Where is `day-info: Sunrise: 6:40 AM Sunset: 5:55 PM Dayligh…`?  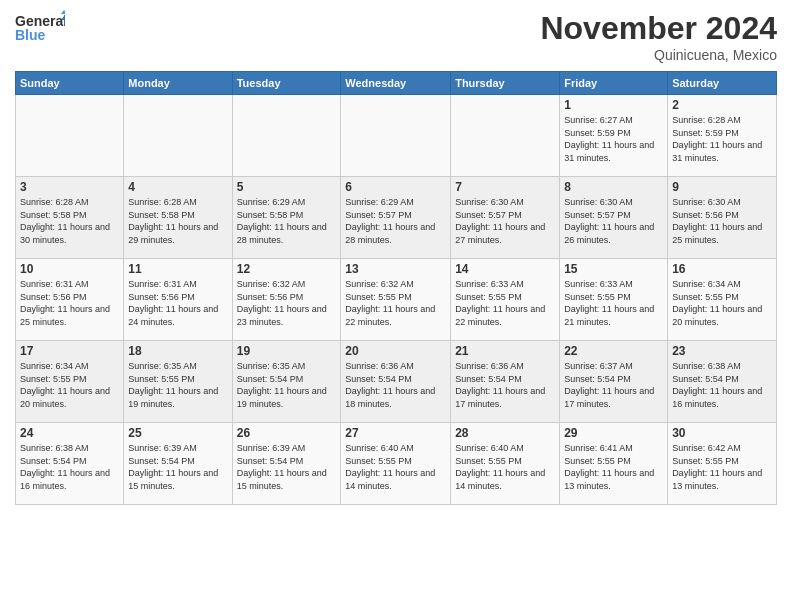 day-info: Sunrise: 6:40 AM Sunset: 5:55 PM Dayligh… is located at coordinates (396, 467).